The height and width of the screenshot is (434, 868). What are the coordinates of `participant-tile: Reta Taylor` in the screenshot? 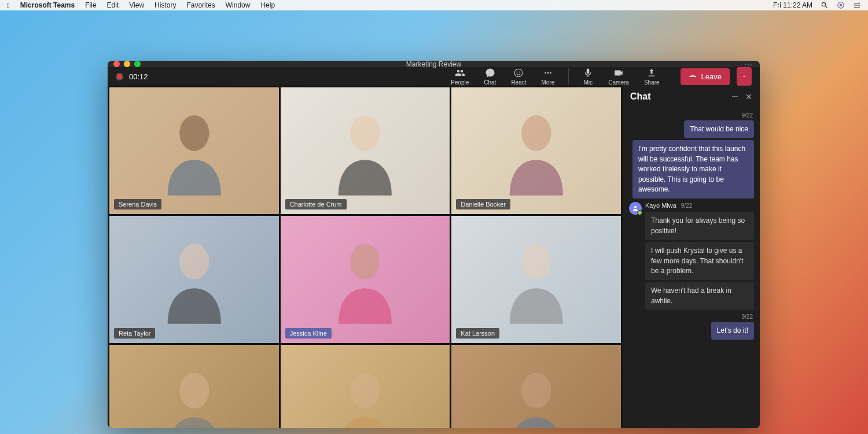 It's located at (194, 279).